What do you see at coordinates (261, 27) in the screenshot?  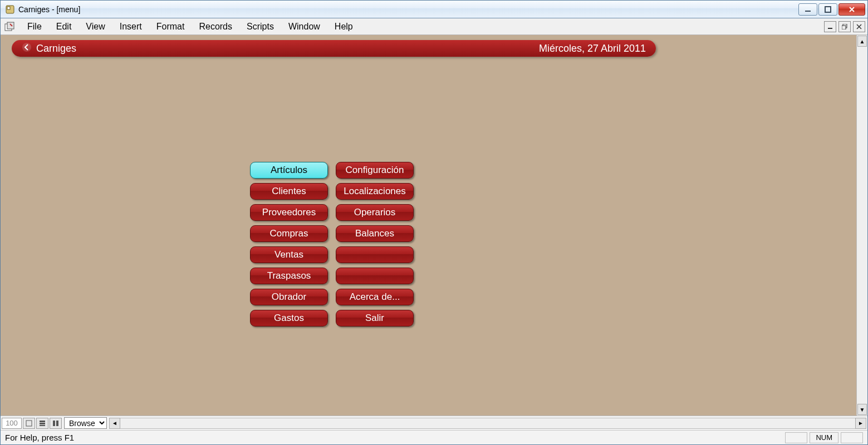 I see `menu-scripts: Scripts` at bounding box center [261, 27].